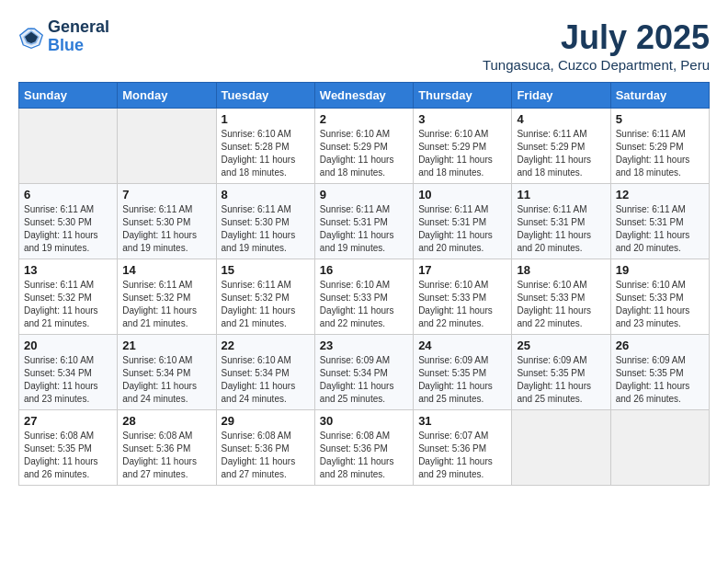 This screenshot has height=563, width=728. I want to click on location-title: Tungasuca, Cuzco Department, Peru, so click(596, 64).